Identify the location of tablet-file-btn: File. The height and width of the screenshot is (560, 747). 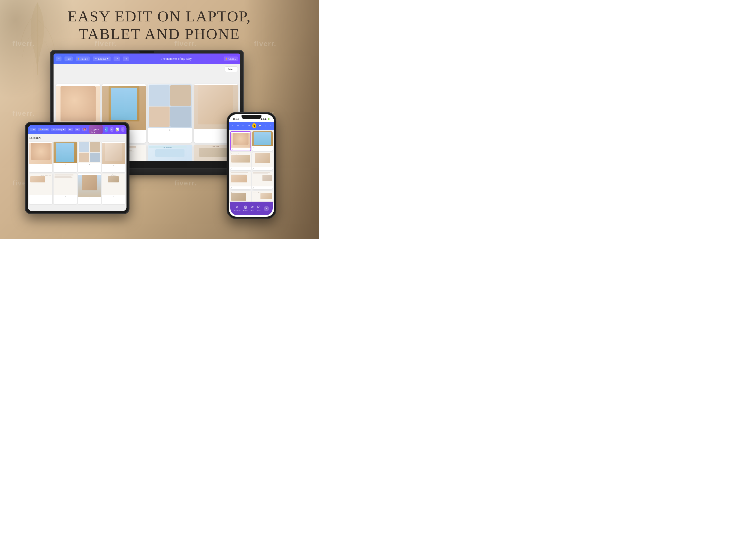
(33, 130).